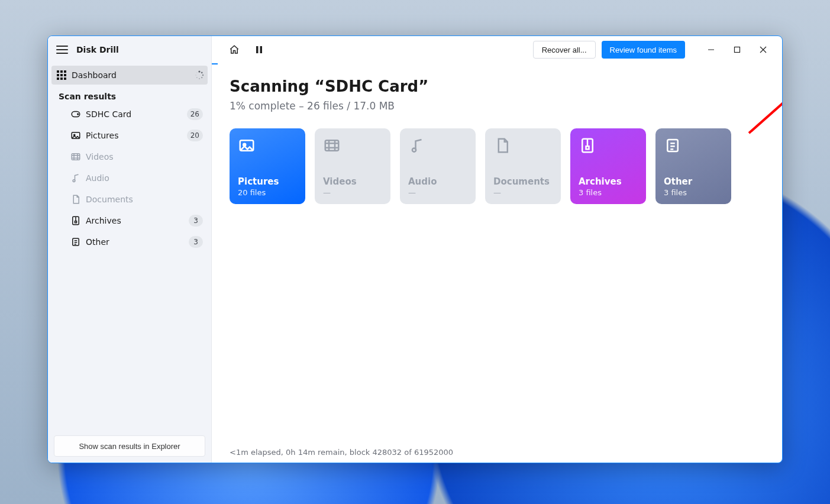  What do you see at coordinates (130, 94) in the screenshot?
I see `sidebar-section-title: Scan results` at bounding box center [130, 94].